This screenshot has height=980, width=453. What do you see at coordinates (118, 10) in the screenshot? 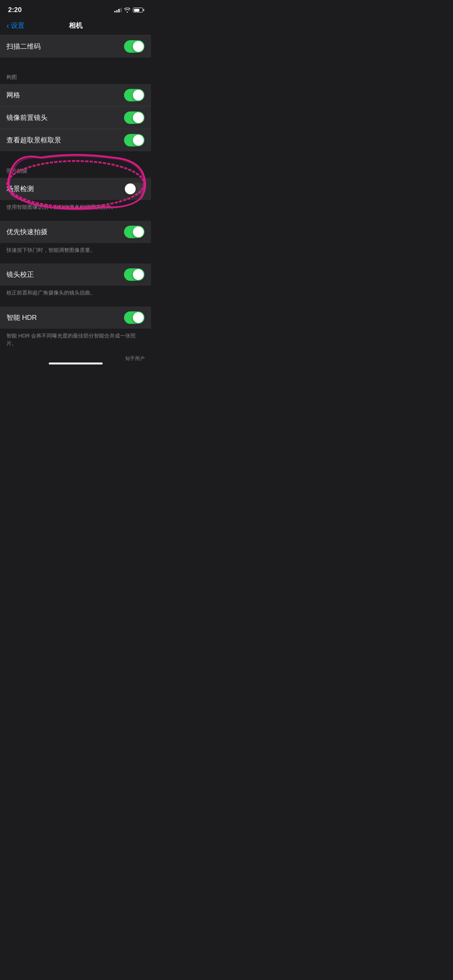
I see `signal-icon` at bounding box center [118, 10].